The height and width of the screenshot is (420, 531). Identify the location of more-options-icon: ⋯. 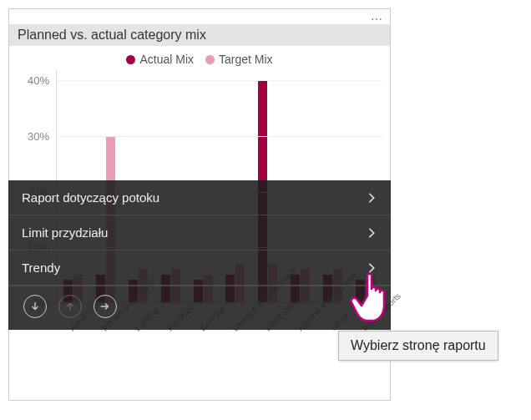
(377, 18).